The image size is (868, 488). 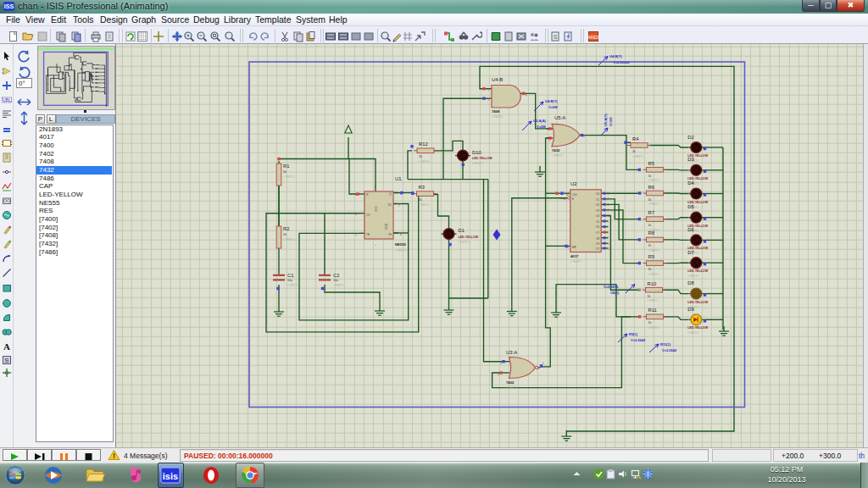 I want to click on svg-text: 11, so click(x=609, y=244).